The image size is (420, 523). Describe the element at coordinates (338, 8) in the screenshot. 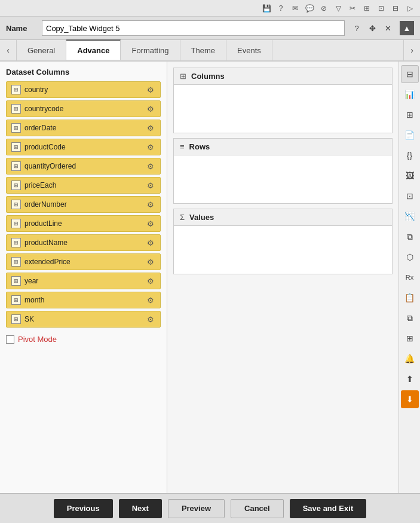

I see `filter-icon: ▽` at that location.